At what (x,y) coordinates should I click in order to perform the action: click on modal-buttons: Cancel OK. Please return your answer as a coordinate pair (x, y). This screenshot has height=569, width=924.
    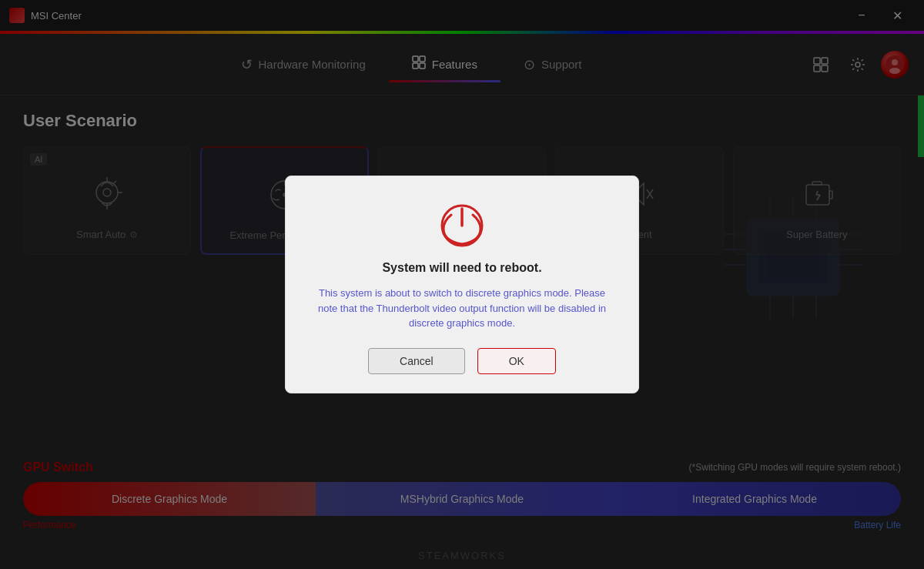
    Looking at the image, I should click on (462, 361).